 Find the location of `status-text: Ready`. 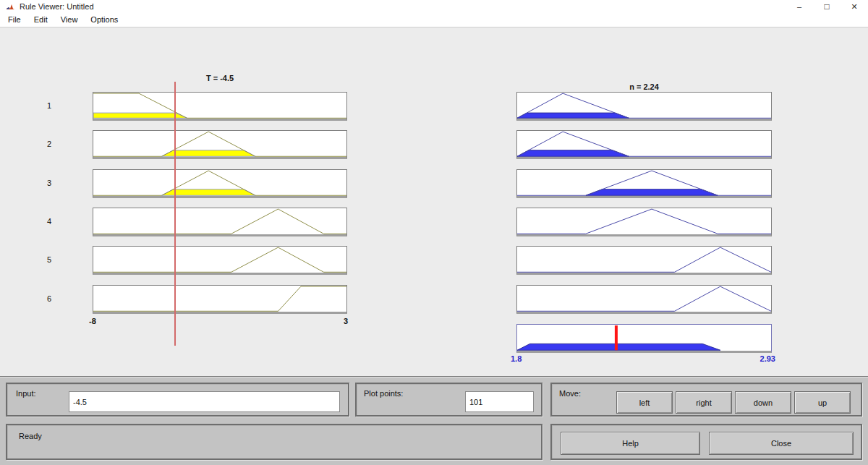

status-text: Ready is located at coordinates (30, 436).